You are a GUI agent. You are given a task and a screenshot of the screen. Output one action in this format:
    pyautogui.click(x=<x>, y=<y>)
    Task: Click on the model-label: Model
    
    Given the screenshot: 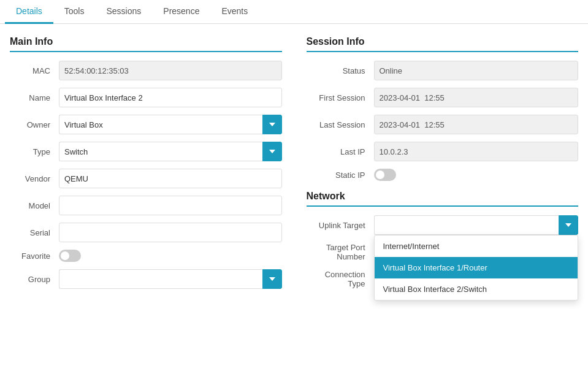 What is the action you would take?
    pyautogui.click(x=34, y=206)
    